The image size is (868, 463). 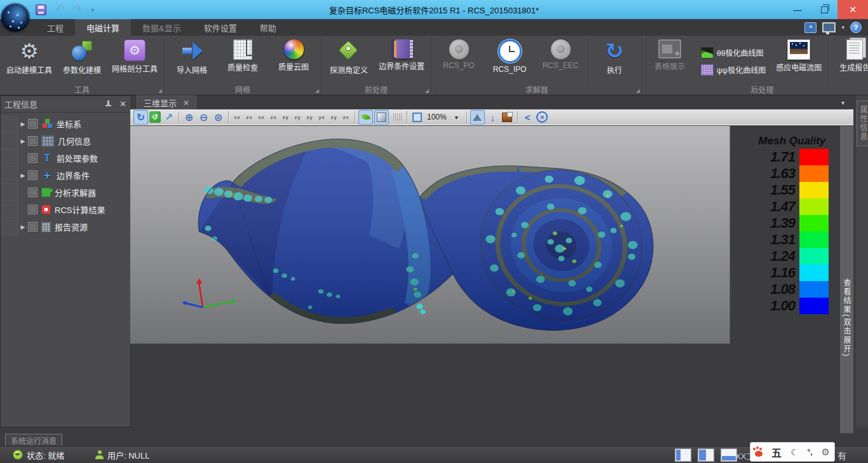 What do you see at coordinates (203, 117) in the screenshot?
I see `zoom-out-icon` at bounding box center [203, 117].